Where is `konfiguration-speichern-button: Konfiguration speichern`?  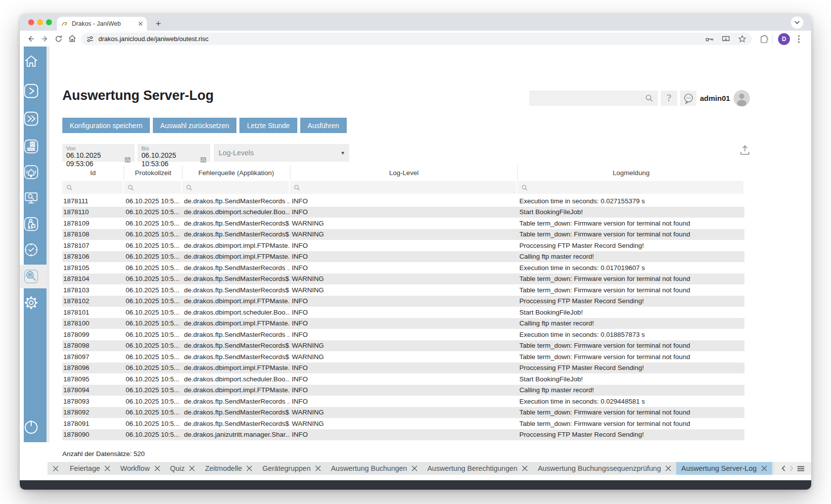 konfiguration-speichern-button: Konfiguration speichern is located at coordinates (106, 126).